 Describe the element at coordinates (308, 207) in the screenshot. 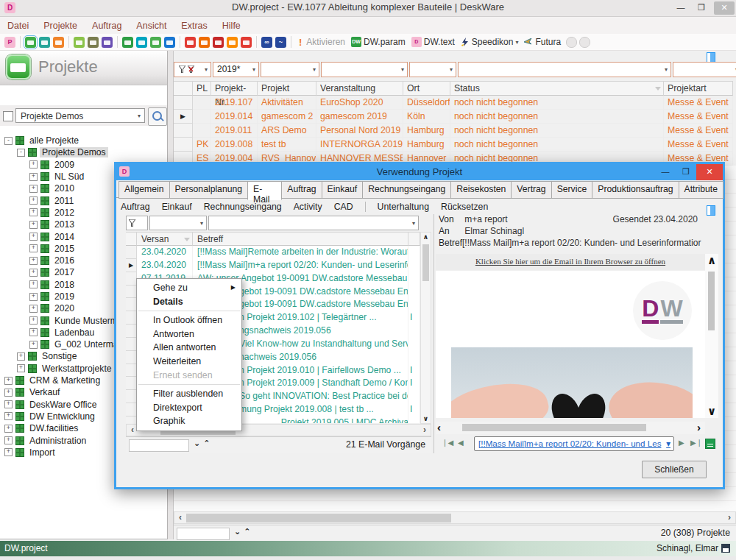

I see `subtoolbar-activity: Activity` at that location.